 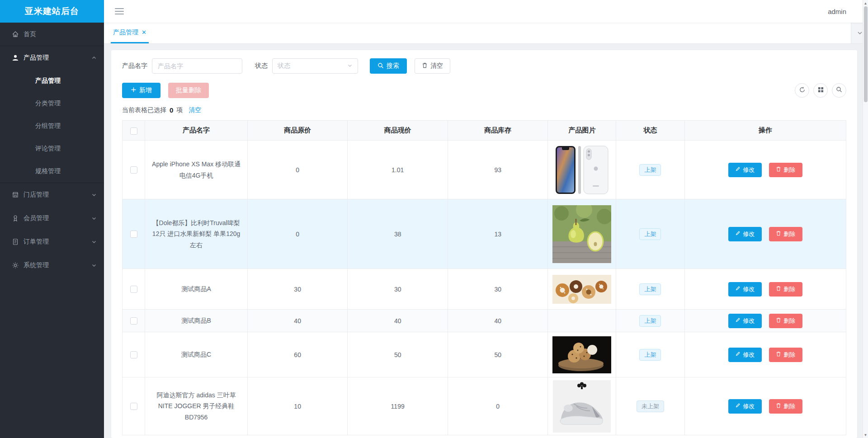 What do you see at coordinates (821, 90) in the screenshot?
I see `density-button` at bounding box center [821, 90].